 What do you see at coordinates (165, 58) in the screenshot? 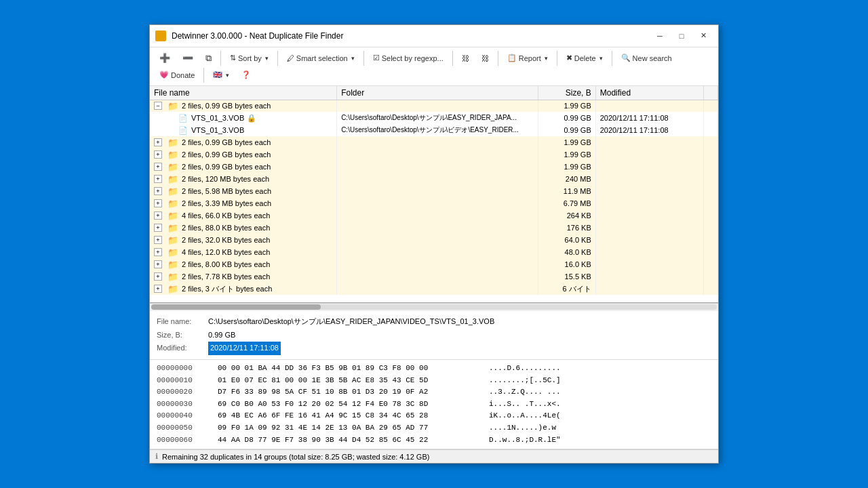
I see `plus-icon: ➕` at bounding box center [165, 58].